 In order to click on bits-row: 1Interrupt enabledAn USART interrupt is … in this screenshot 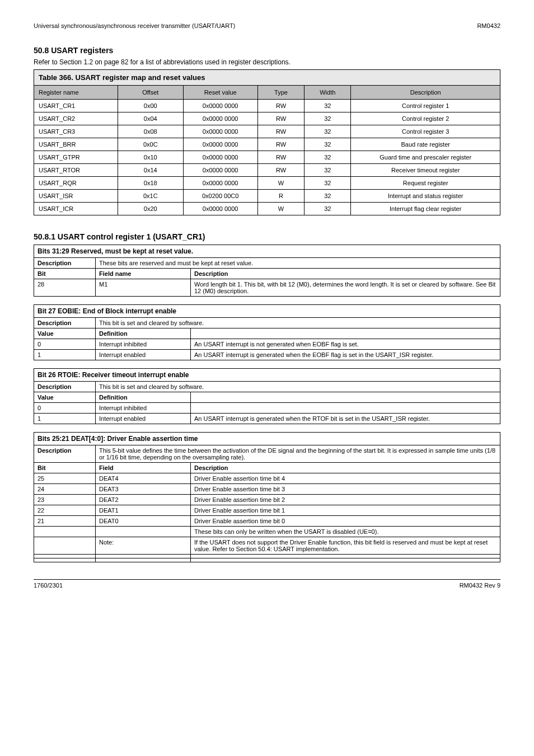, I will do `click(268, 355)`.